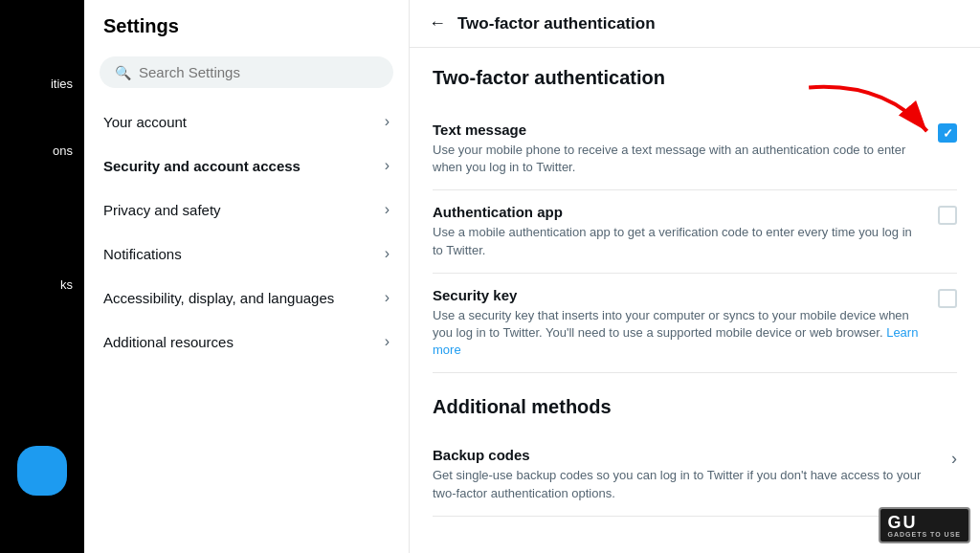 This screenshot has width=980, height=553. Describe the element at coordinates (61, 84) in the screenshot. I see `left-panel-text-1: ities` at that location.